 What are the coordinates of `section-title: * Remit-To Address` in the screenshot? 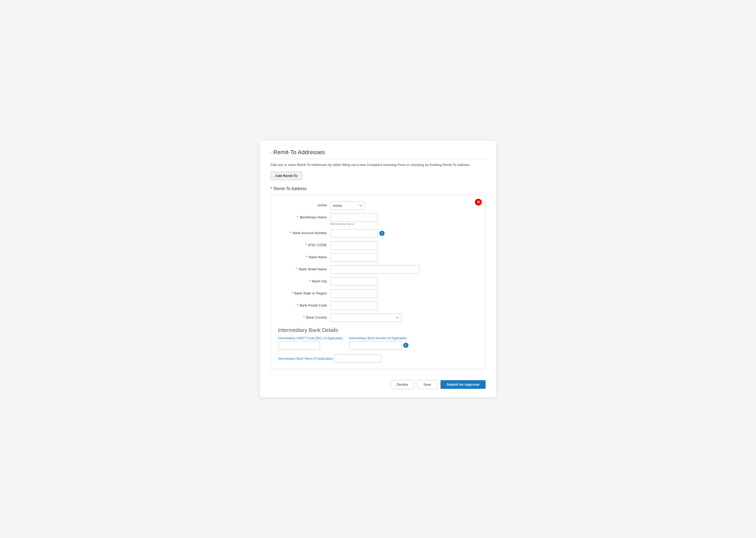 It's located at (378, 189).